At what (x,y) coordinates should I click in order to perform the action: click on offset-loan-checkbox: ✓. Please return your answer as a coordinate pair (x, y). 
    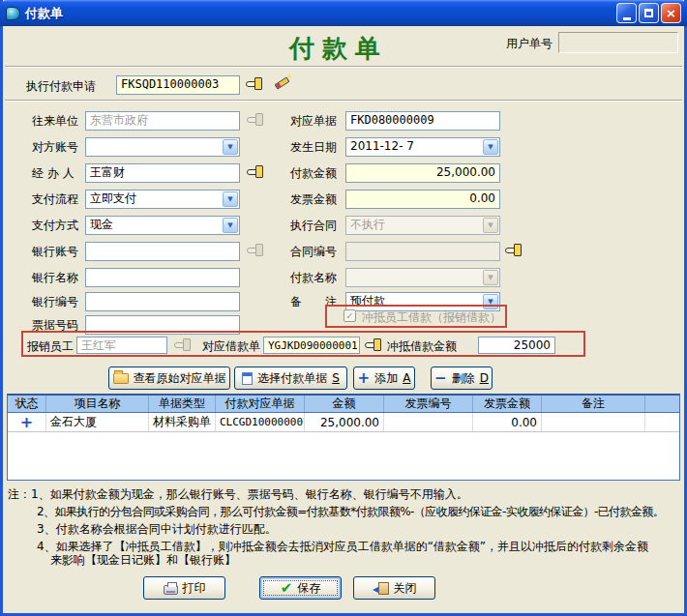
    Looking at the image, I should click on (350, 315).